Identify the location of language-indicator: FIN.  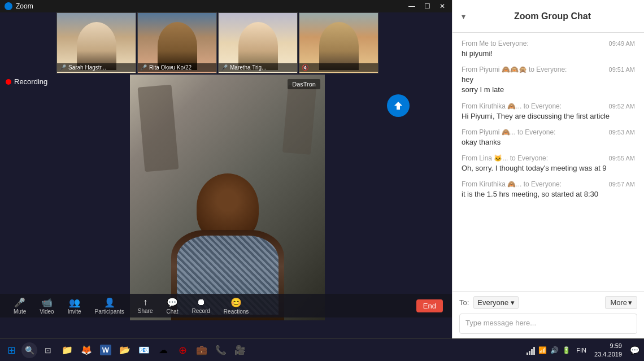
(581, 350).